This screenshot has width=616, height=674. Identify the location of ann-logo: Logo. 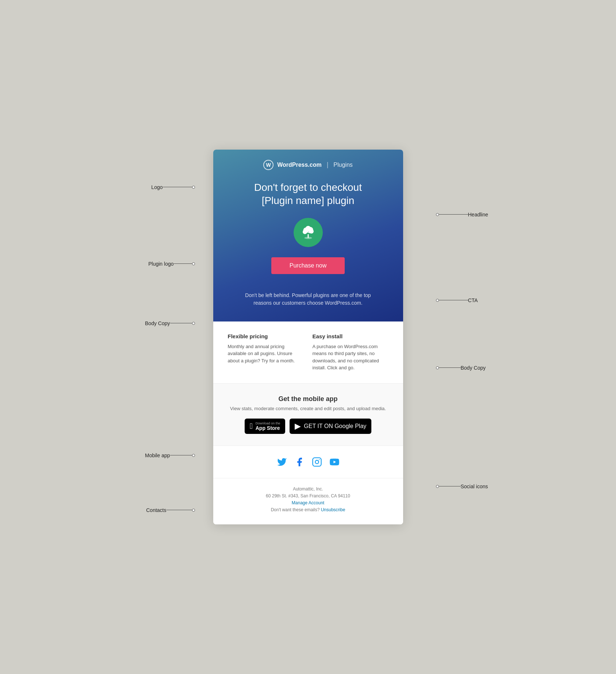
(173, 187).